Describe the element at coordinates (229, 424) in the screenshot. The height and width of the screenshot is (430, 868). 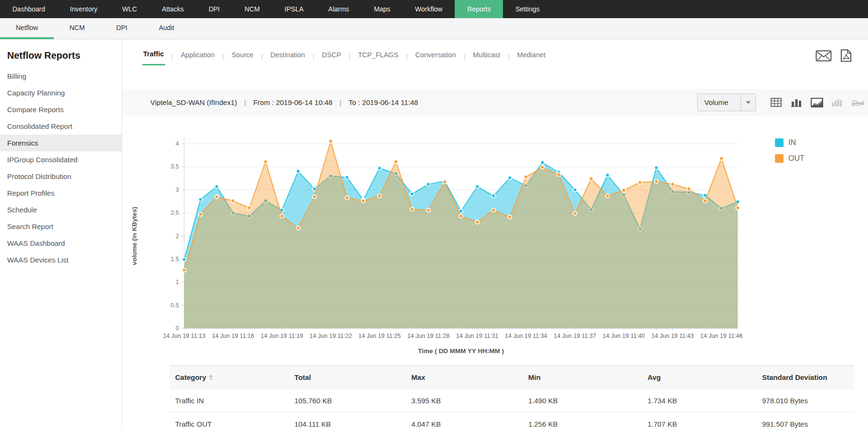
I see `cell-category: Traffic OUT` at that location.